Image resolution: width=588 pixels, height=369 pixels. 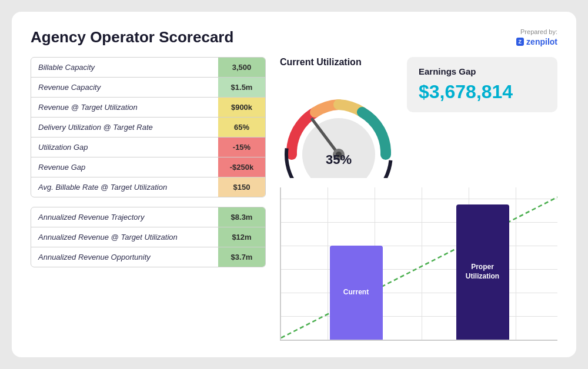 I want to click on metric-value: 3,500, so click(x=242, y=67).